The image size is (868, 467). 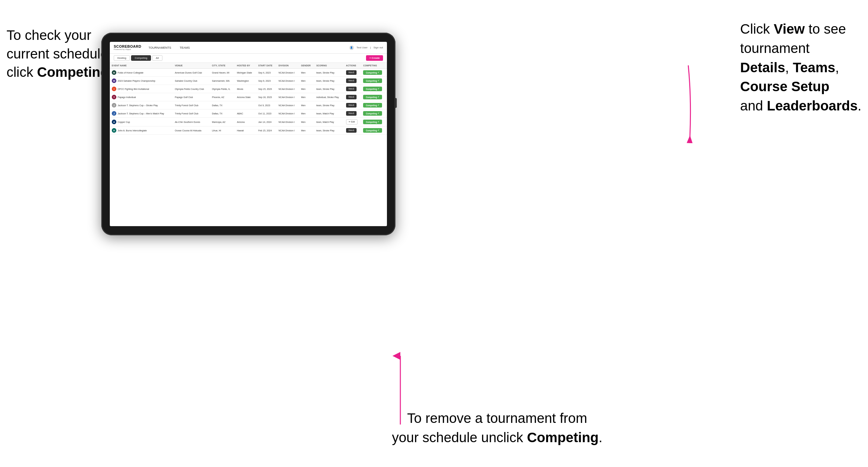 I want to click on start-date: Sep 9, 2023, so click(x=266, y=81).